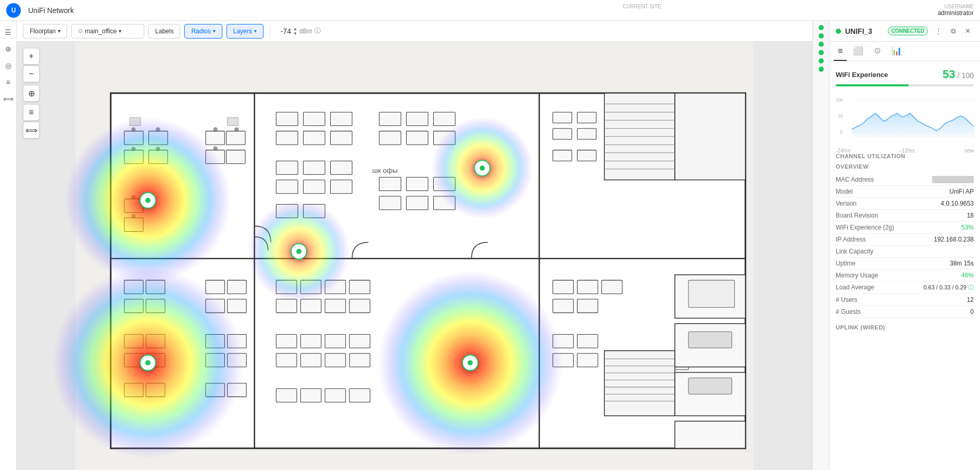 This screenshot has height=470, width=980. What do you see at coordinates (841, 117) in the screenshot?
I see `svg-text: 50` at bounding box center [841, 117].